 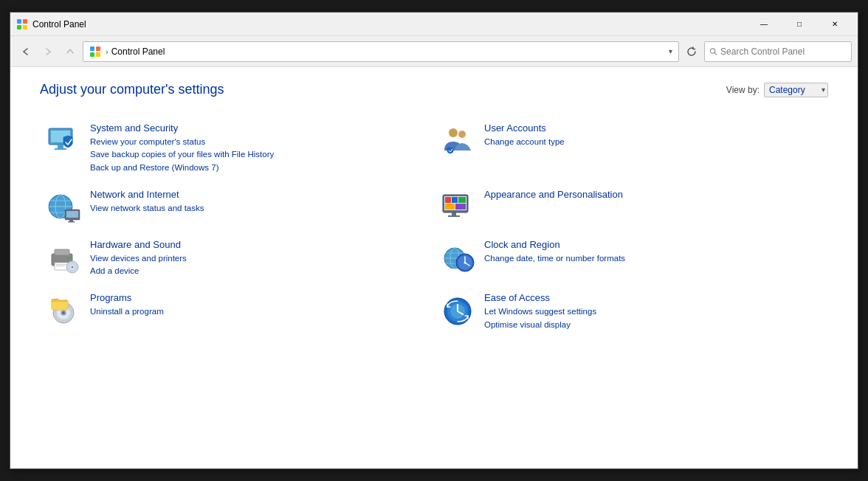 What do you see at coordinates (70, 52) in the screenshot?
I see `up-button` at bounding box center [70, 52].